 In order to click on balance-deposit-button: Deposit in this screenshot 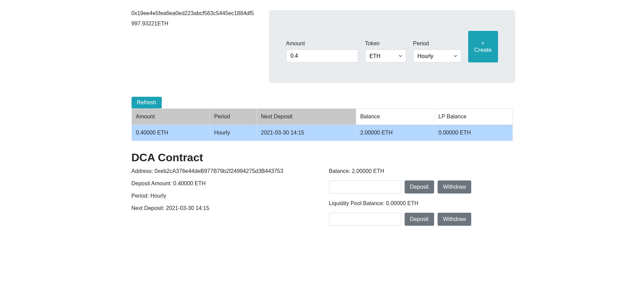, I will do `click(419, 187)`.